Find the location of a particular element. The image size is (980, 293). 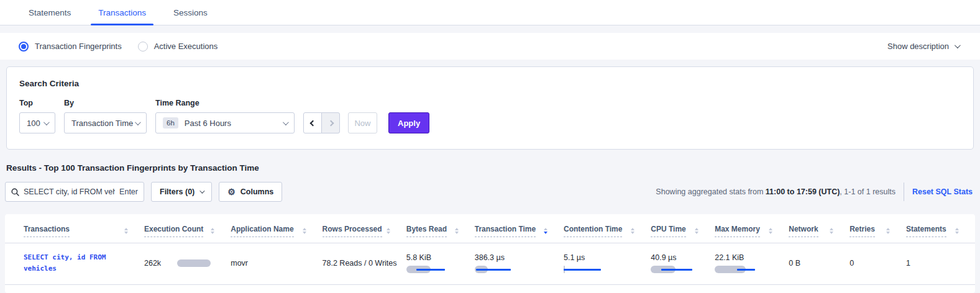

column-header-bytes-read: Bytes Read is located at coordinates (441, 230).